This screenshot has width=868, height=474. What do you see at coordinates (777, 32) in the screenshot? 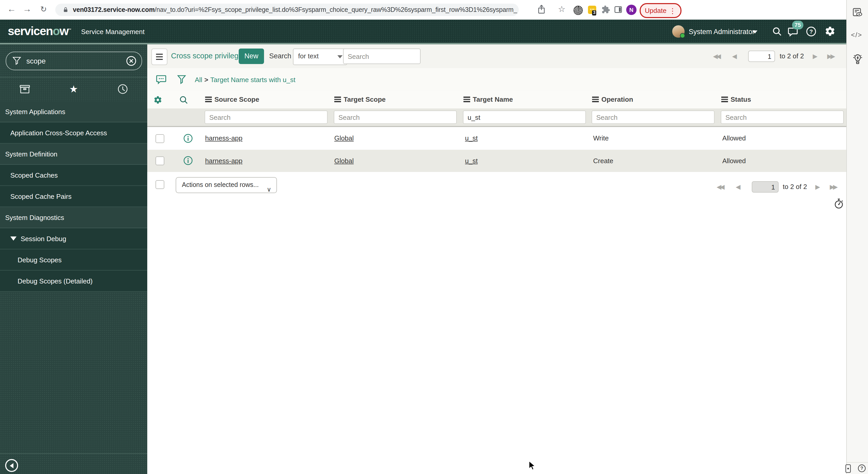
I see `global-search-icon` at bounding box center [777, 32].